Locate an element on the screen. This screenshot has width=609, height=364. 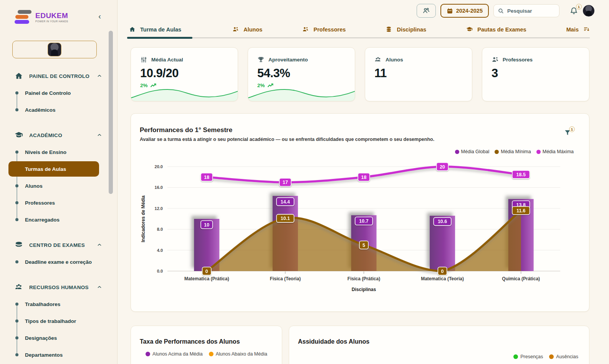
card-title: Taxa de Performances dos Alunos is located at coordinates (190, 342).